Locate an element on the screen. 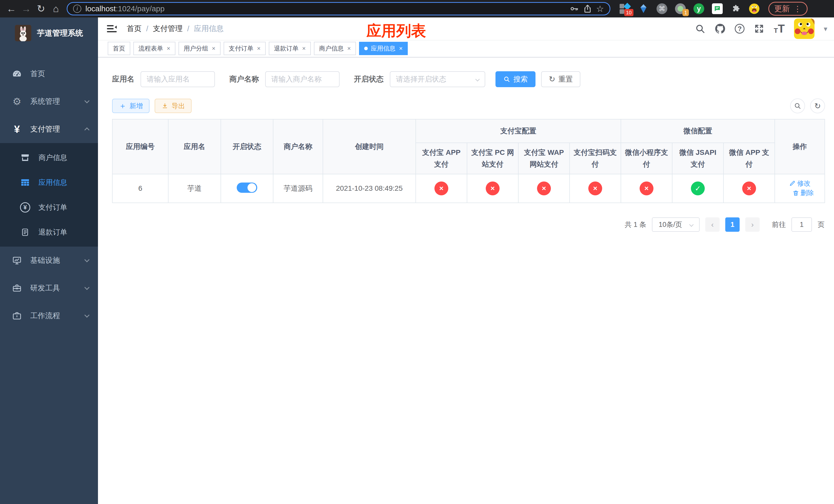 Image resolution: width=834 pixels, height=504 pixels. url-text: localhost:1024/pay/app is located at coordinates (326, 9).